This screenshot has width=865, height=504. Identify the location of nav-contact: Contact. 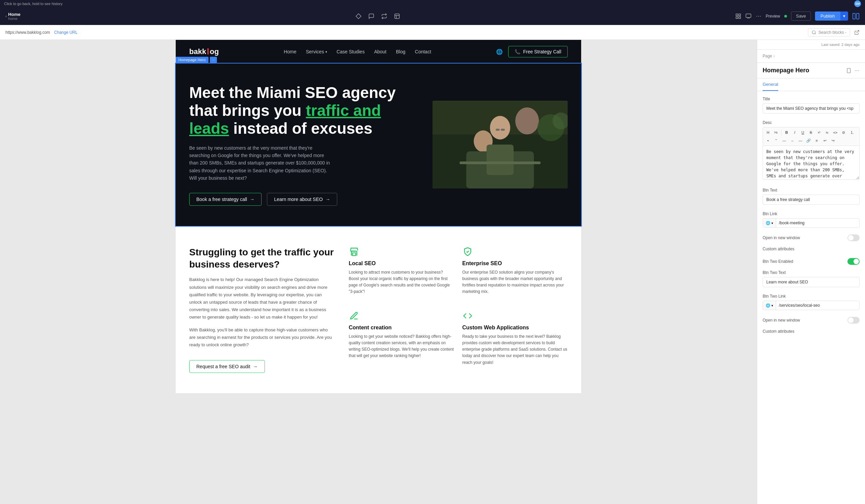
(423, 52).